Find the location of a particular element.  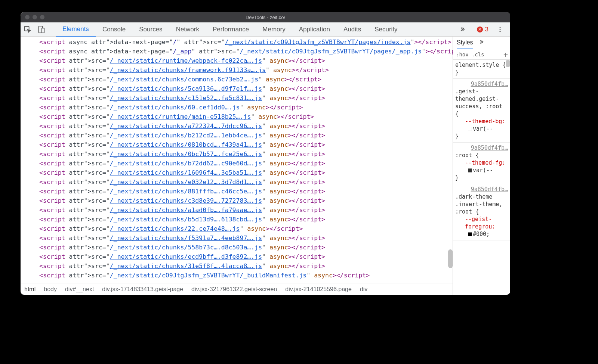

inspect-element-icon is located at coordinates (28, 29).